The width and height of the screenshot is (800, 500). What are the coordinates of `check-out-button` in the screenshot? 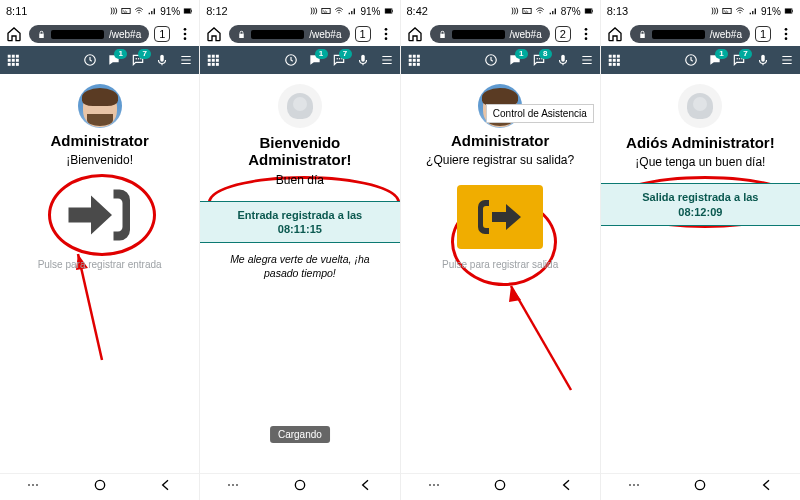 It's located at (500, 217).